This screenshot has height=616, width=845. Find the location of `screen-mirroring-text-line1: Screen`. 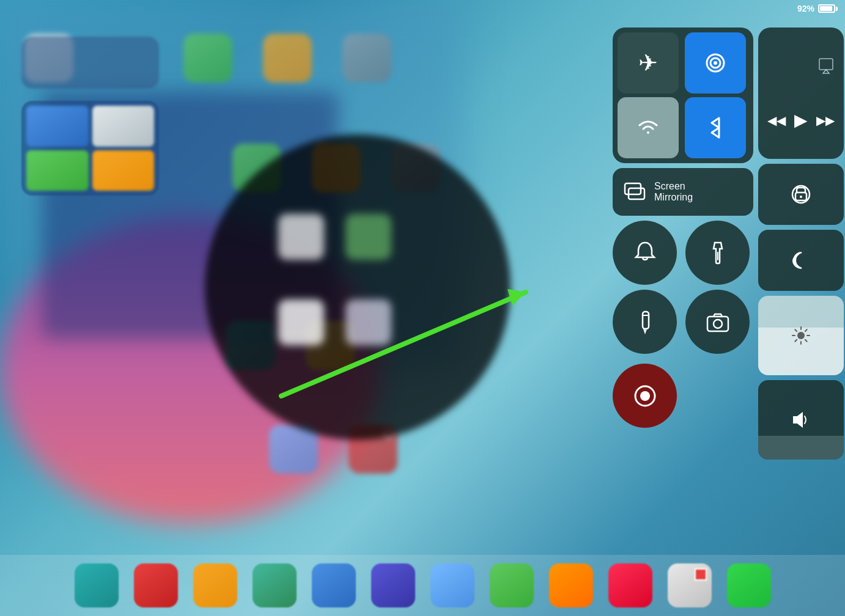

screen-mirroring-text-line1: Screen is located at coordinates (674, 186).